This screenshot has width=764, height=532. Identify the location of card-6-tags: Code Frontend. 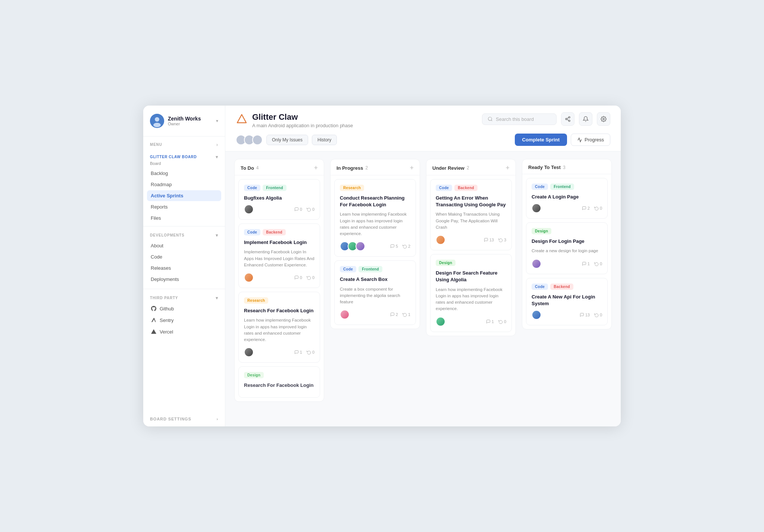
(375, 269).